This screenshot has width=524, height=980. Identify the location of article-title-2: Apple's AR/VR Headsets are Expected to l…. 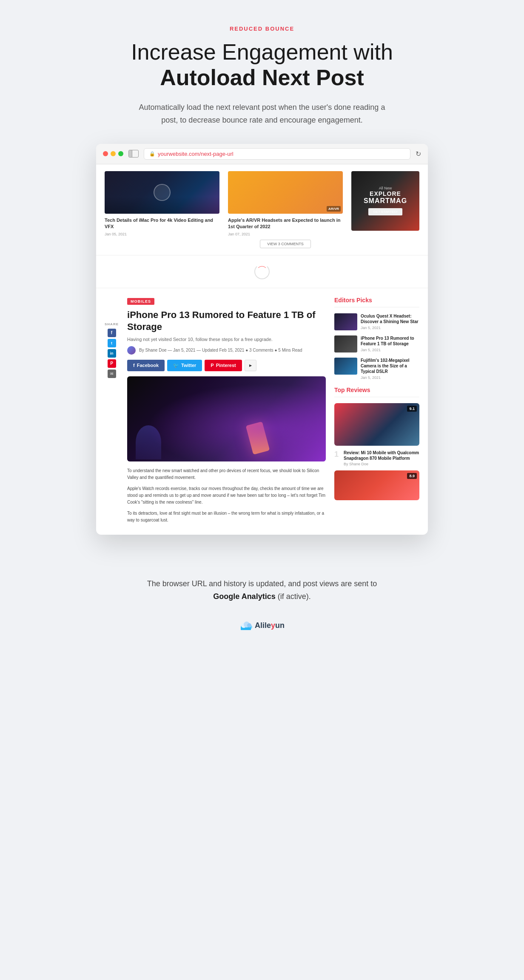
(285, 224).